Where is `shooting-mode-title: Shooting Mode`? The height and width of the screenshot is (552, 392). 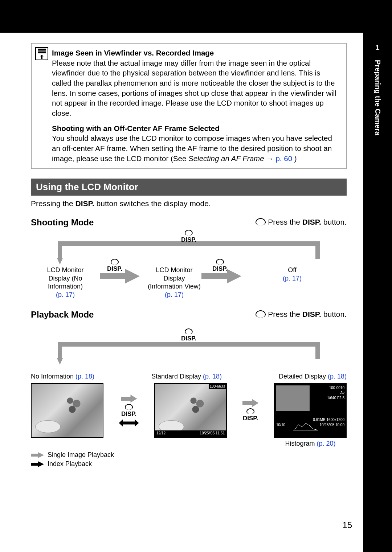
shooting-mode-title: Shooting Mode is located at coordinates (62, 222).